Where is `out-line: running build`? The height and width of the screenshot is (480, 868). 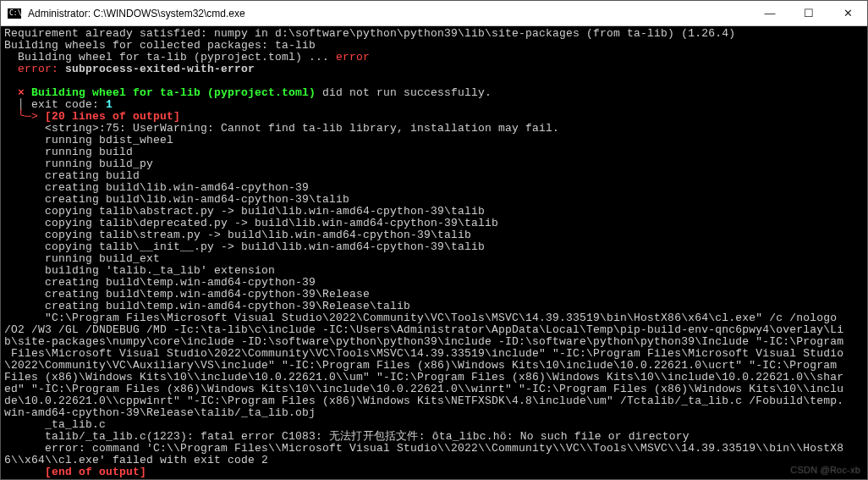 out-line: running build is located at coordinates (69, 152).